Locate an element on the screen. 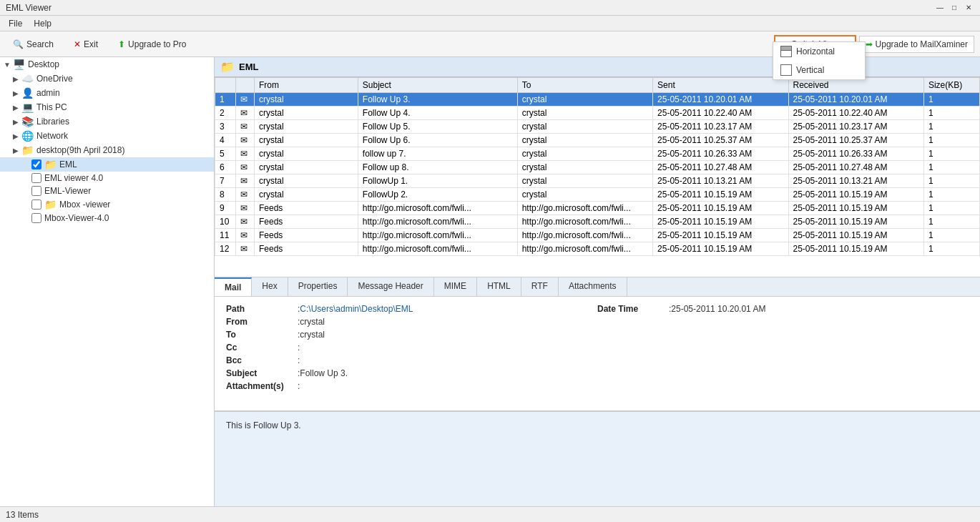 This screenshot has height=522, width=980. sidebar-item-desktop9april: ▶ 📁 desktop(9th April 2018) is located at coordinates (107, 150).